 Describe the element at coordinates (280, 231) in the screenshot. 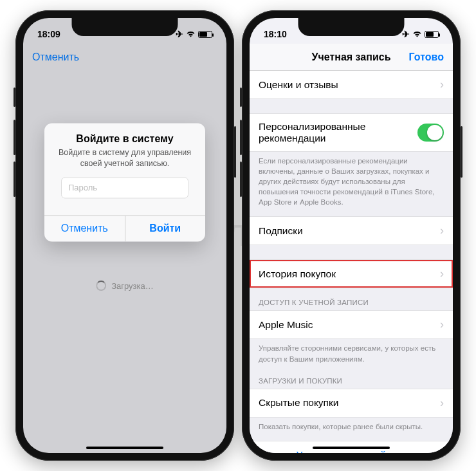

I see `cell-label: Подписки` at that location.